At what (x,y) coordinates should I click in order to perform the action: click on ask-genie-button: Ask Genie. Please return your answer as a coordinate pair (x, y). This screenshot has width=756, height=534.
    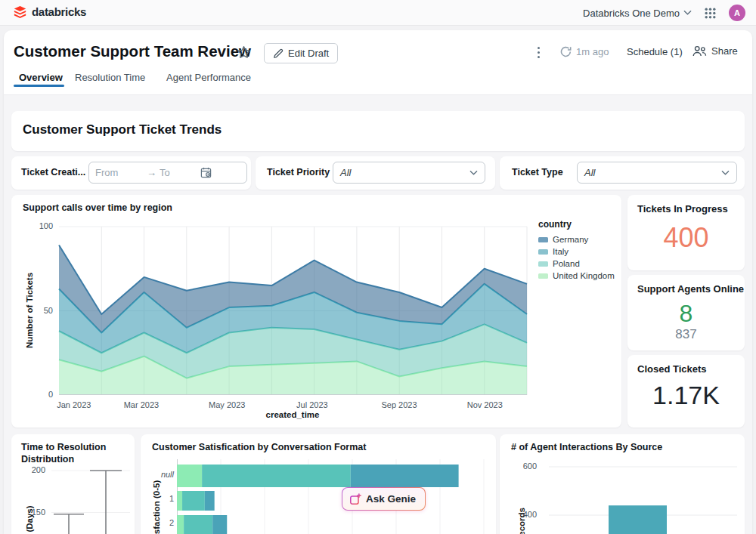
    Looking at the image, I should click on (384, 499).